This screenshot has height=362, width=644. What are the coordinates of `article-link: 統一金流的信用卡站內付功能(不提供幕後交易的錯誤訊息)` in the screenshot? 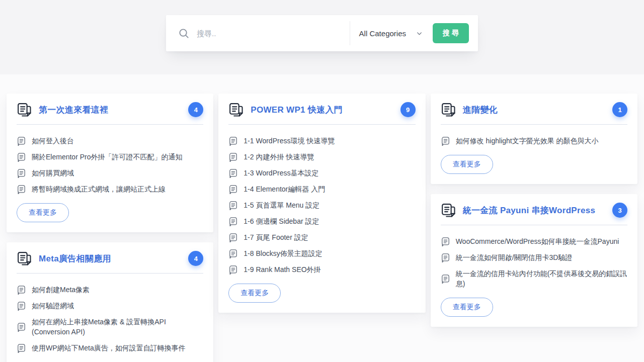 It's located at (534, 279).